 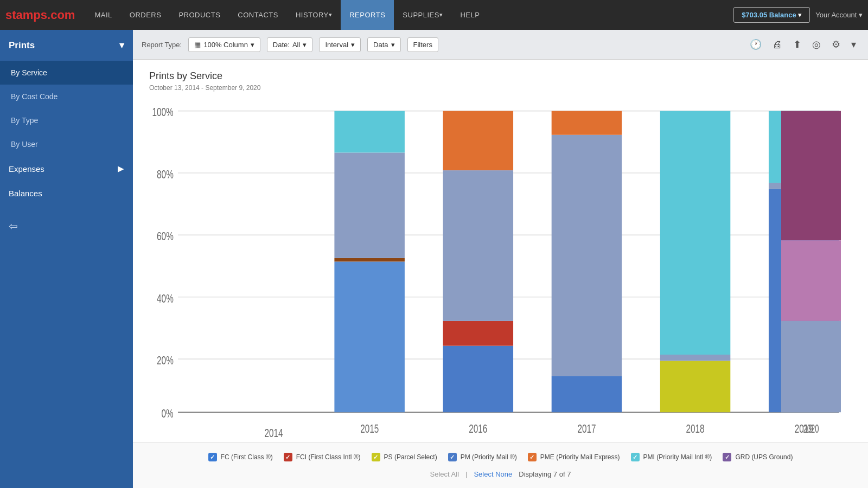 I want to click on clock-icon: 🕐, so click(x=756, y=44).